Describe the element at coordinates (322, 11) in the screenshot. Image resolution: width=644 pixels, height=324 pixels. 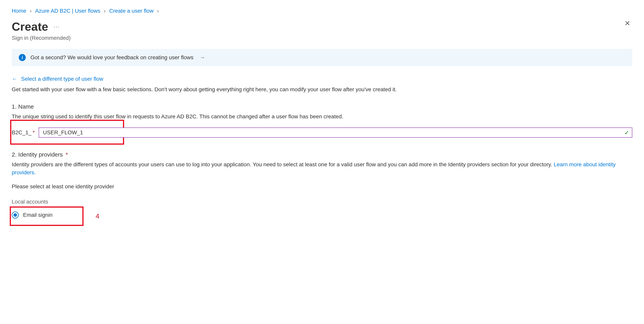
I see `breadcrumbs: Home › Azure AD B2C | User flows › Creat…` at that location.